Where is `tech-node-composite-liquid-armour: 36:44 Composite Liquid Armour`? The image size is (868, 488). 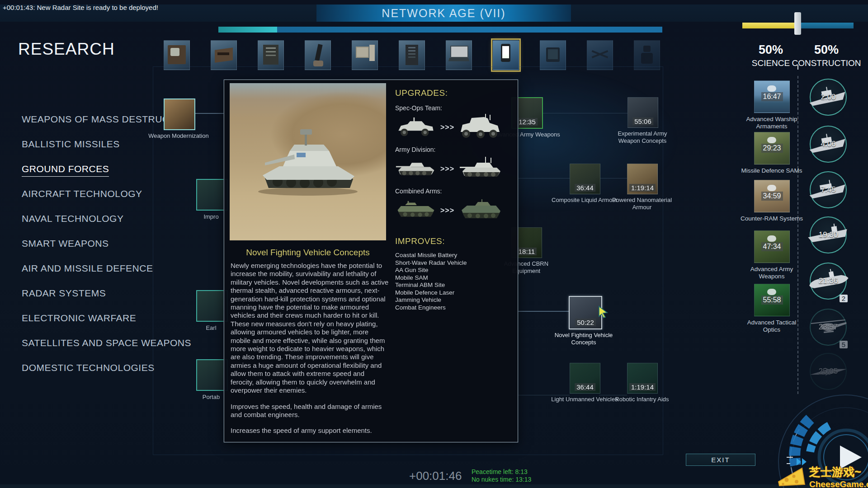 tech-node-composite-liquid-armour: 36:44 Composite Liquid Armour is located at coordinates (585, 183).